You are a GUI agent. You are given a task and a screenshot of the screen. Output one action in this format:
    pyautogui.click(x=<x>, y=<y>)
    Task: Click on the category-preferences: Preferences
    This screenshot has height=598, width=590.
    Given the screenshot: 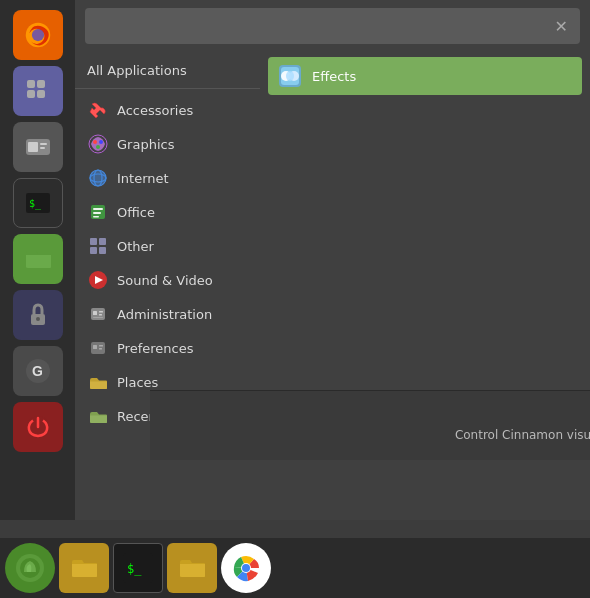 What is the action you would take?
    pyautogui.click(x=168, y=348)
    